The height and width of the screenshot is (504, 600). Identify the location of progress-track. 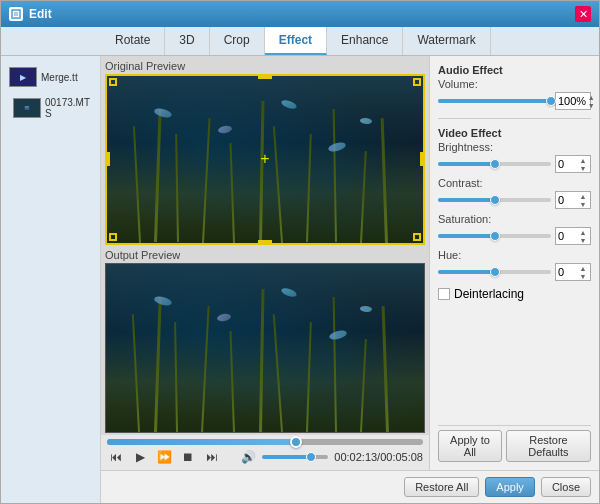
(265, 442).